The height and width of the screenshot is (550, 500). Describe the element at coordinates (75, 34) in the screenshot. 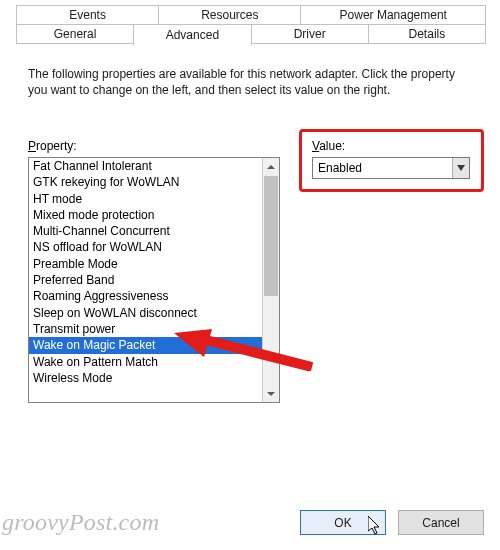

I see `tab-general: General` at that location.